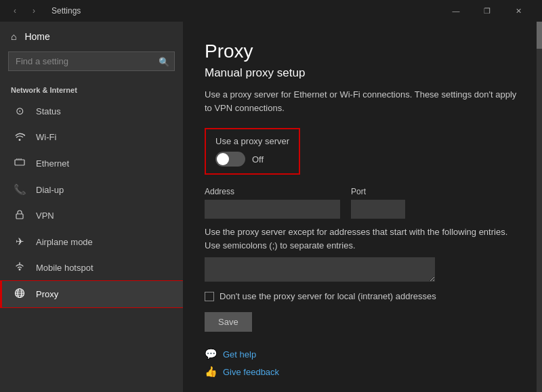  I want to click on toggle-row: Off, so click(252, 159).